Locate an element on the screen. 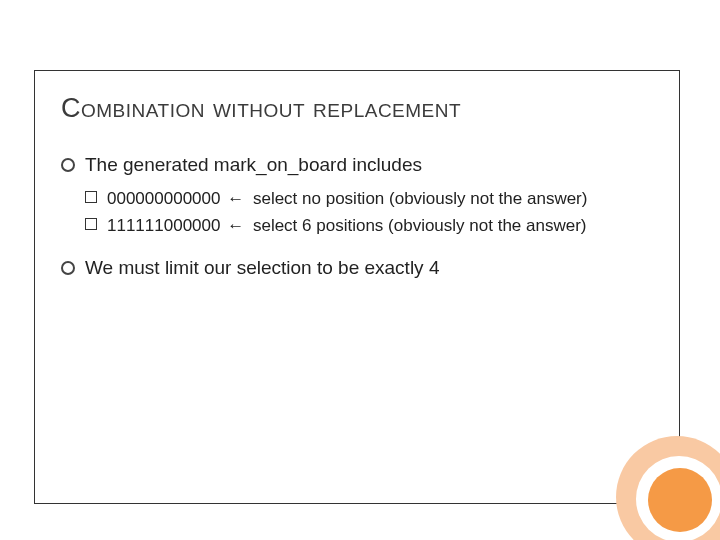  sub-item-text: select no position (obviously not the an… is located at coordinates (418, 198).